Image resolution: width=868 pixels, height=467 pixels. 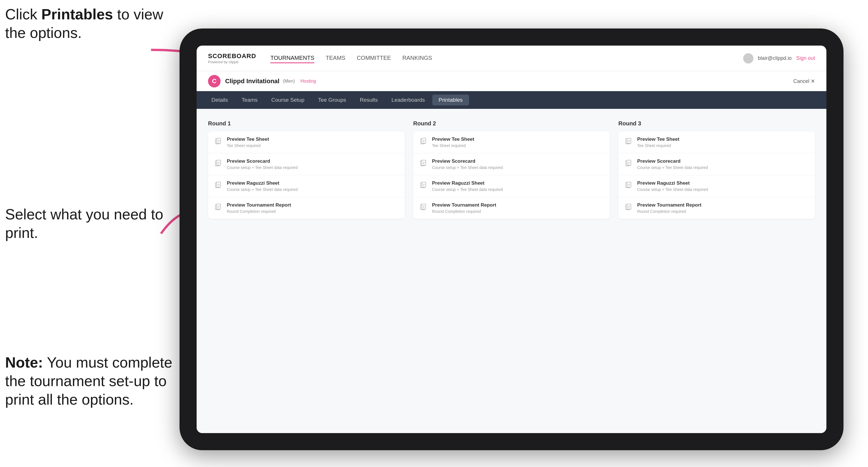 What do you see at coordinates (292, 59) in the screenshot?
I see `nav-link-tournaments: TOURNAMENTS` at bounding box center [292, 59].